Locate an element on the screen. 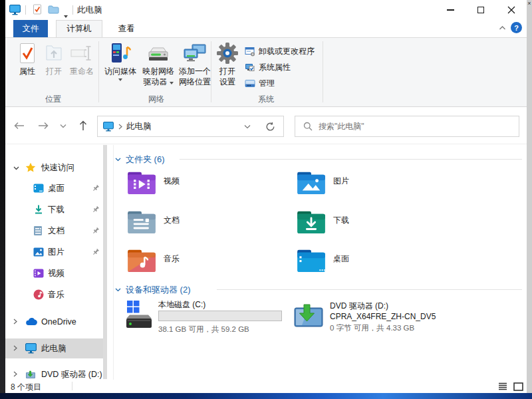  background-window-close-glyph: × is located at coordinates (529, 3).